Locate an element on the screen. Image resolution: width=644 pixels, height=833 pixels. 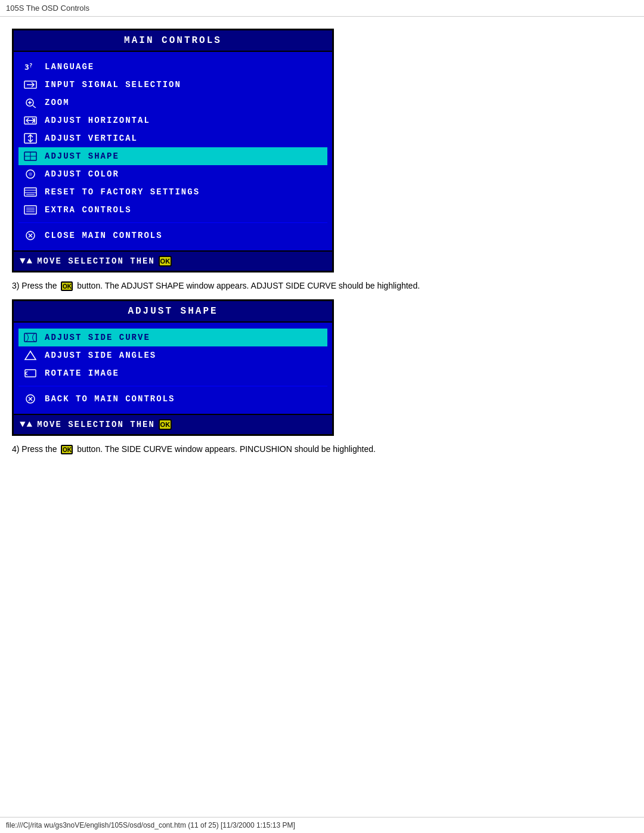
main-controls-footer: ▼▲ MOVE SELECTION THEN OK is located at coordinates (173, 261).